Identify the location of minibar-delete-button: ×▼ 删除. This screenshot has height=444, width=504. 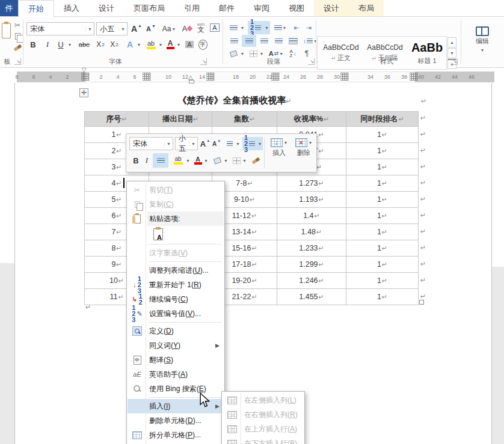
(304, 153).